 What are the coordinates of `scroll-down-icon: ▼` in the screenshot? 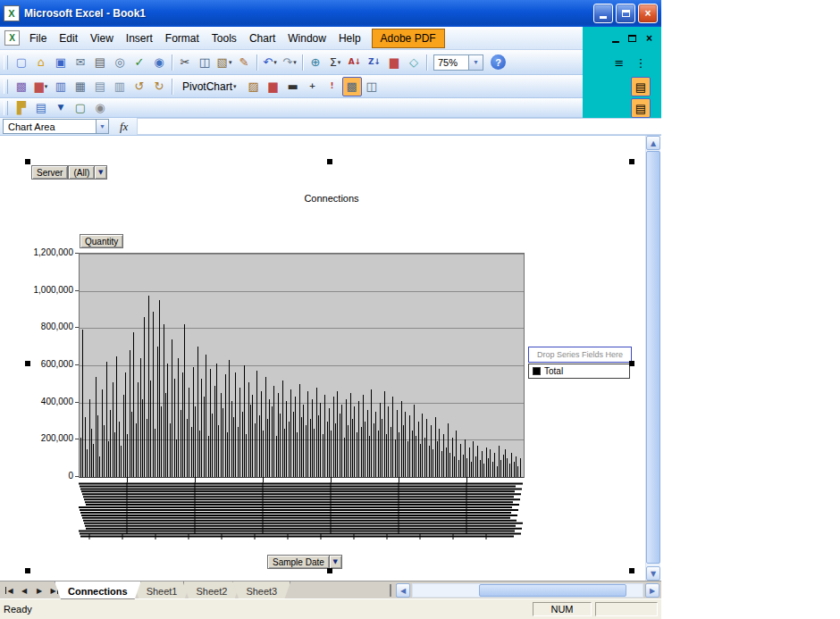 It's located at (653, 573).